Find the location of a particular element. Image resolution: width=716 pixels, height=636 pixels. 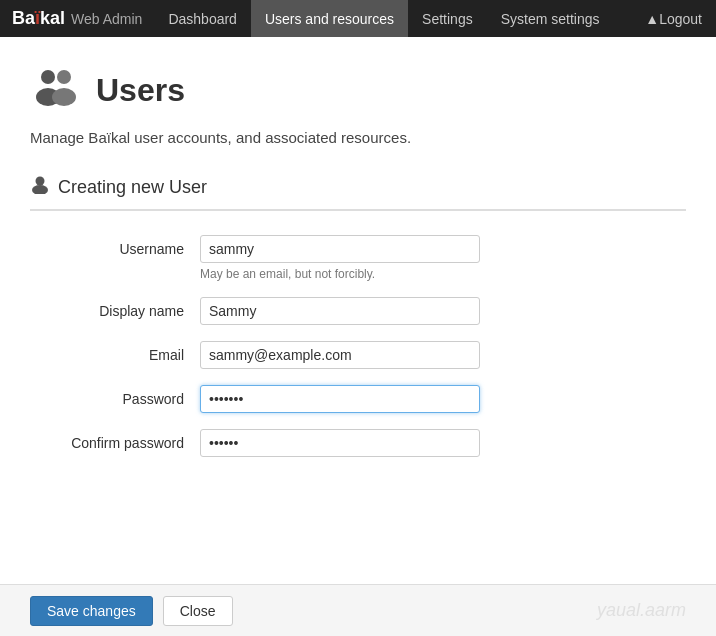

confirm-password-input is located at coordinates (340, 443).